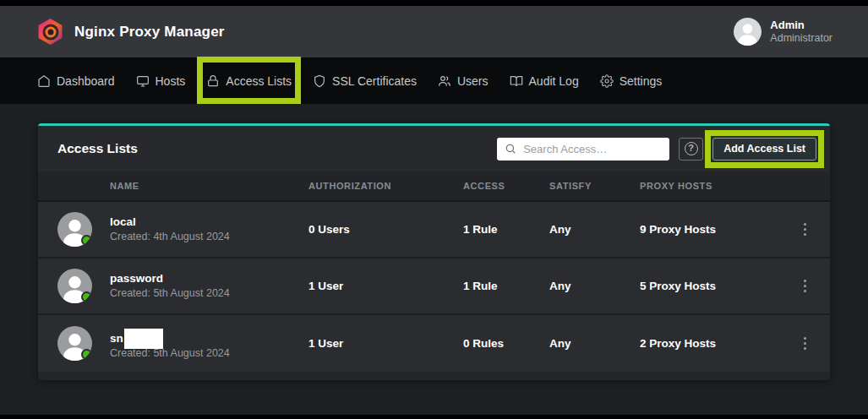 The width and height of the screenshot is (868, 419). I want to click on column-header-authorization: AUTHORIZATION, so click(385, 186).